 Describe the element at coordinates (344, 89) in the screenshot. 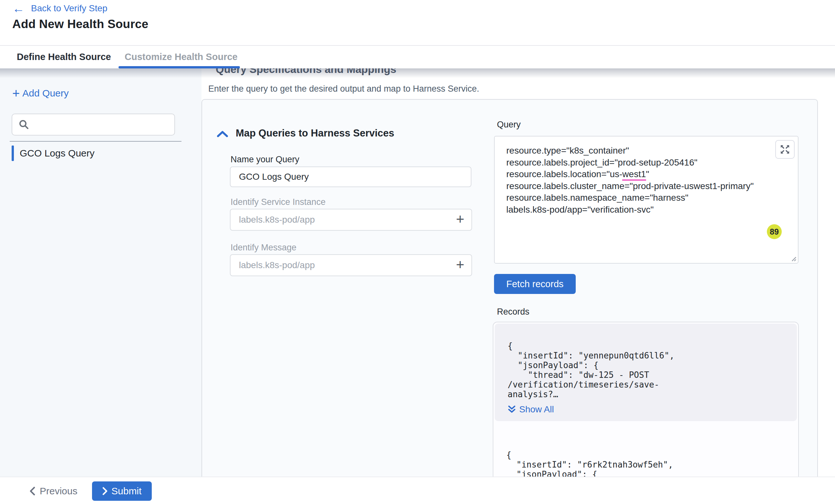

I see `section-subheading: Enter the query to get the desired outpu…` at that location.